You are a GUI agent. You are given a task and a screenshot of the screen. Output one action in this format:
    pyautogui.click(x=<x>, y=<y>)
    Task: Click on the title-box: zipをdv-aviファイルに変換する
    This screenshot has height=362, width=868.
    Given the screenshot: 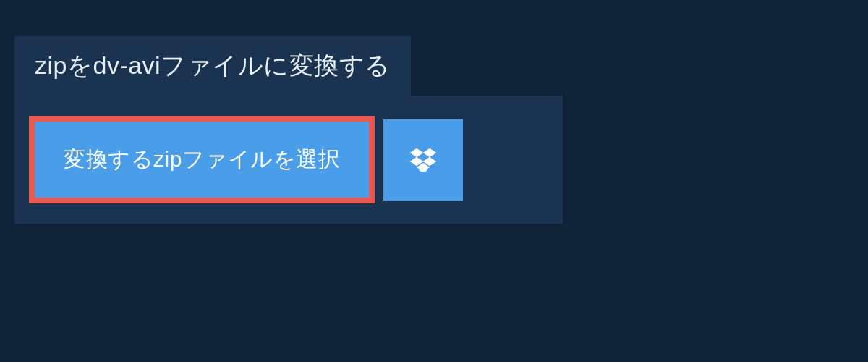 What is the action you would take?
    pyautogui.click(x=213, y=66)
    